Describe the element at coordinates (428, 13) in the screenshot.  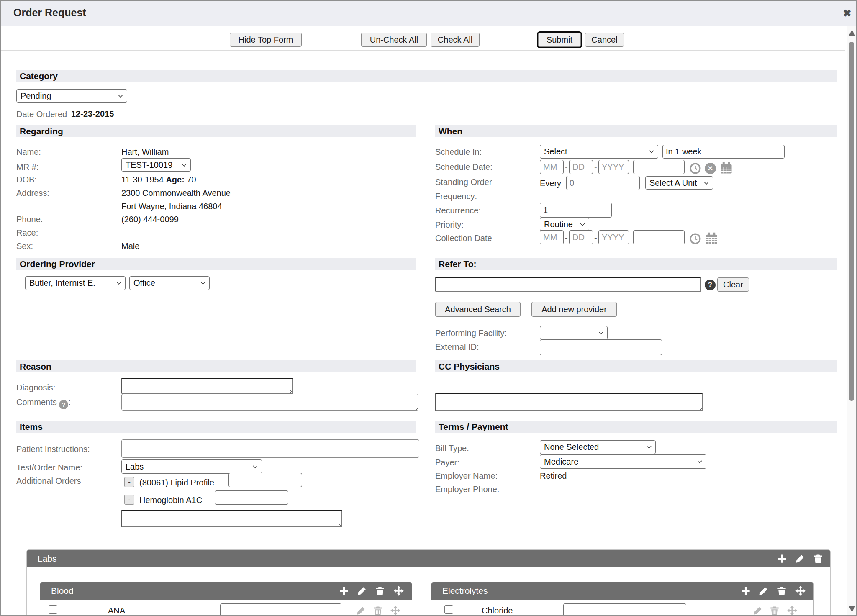
I see `dialog-titlebar: Order Request ✖` at that location.